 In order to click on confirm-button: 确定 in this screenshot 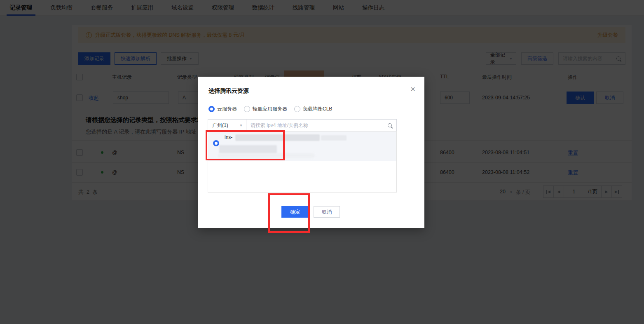, I will do `click(295, 212)`.